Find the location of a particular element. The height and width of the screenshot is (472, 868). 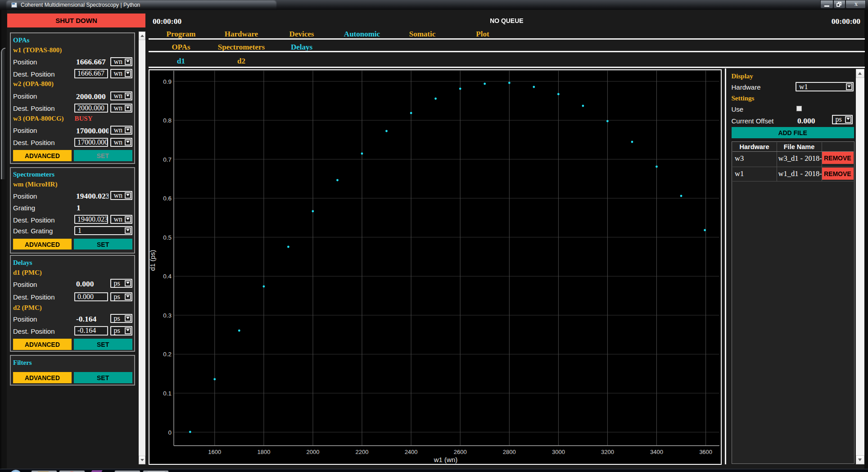

svg-text: 2800 is located at coordinates (510, 452).